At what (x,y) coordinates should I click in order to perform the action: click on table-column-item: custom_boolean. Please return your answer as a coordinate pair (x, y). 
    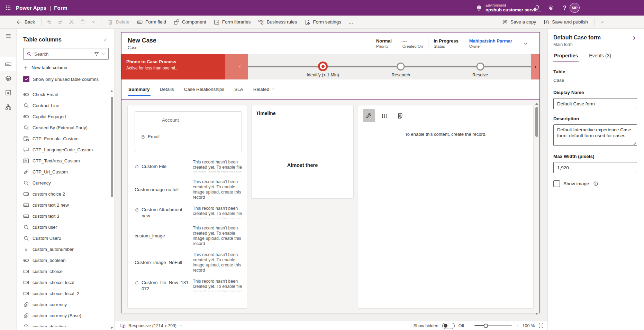
    Looking at the image, I should click on (66, 260).